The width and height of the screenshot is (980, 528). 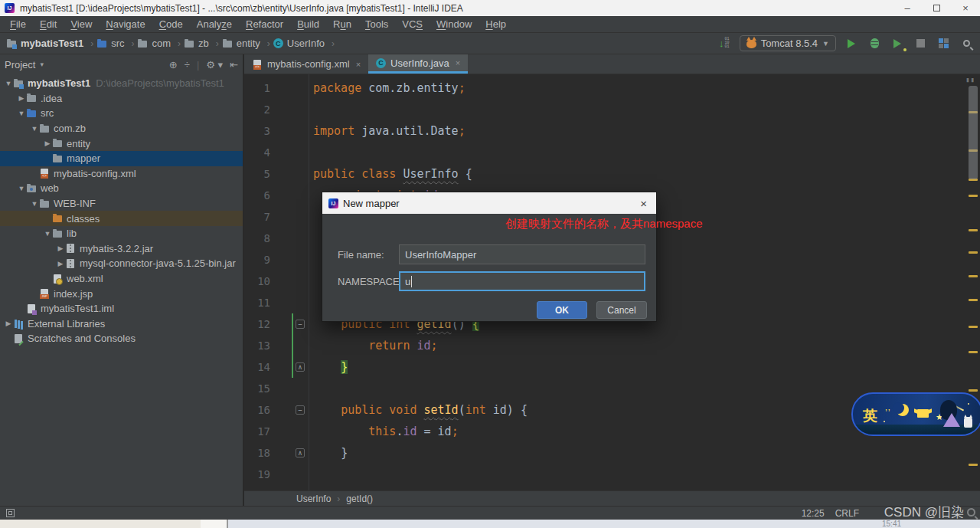 I want to click on numeric-sort-icon: ↓ 011001, so click(x=724, y=44).